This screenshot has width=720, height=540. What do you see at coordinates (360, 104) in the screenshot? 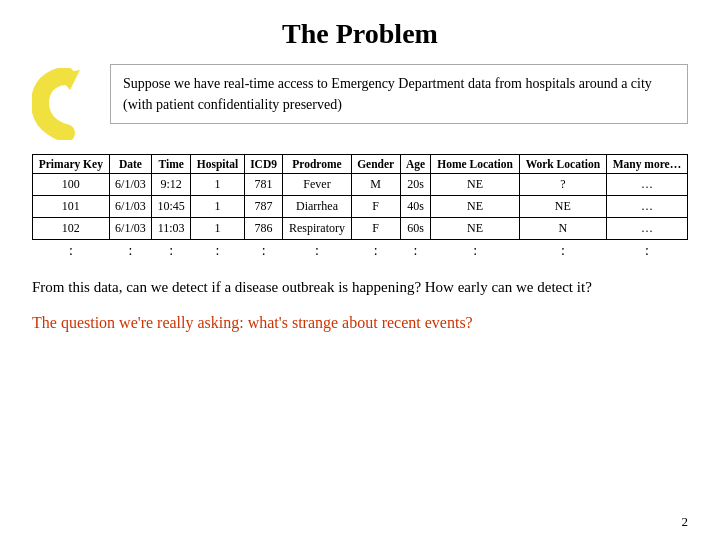
I see `intro-section: Suppose we have real-time access to Emer…` at bounding box center [360, 104].